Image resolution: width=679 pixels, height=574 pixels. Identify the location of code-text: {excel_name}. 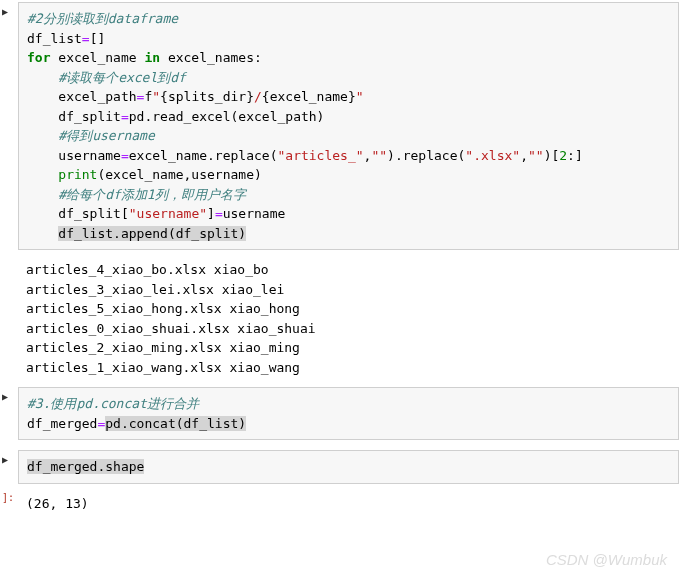
(309, 96).